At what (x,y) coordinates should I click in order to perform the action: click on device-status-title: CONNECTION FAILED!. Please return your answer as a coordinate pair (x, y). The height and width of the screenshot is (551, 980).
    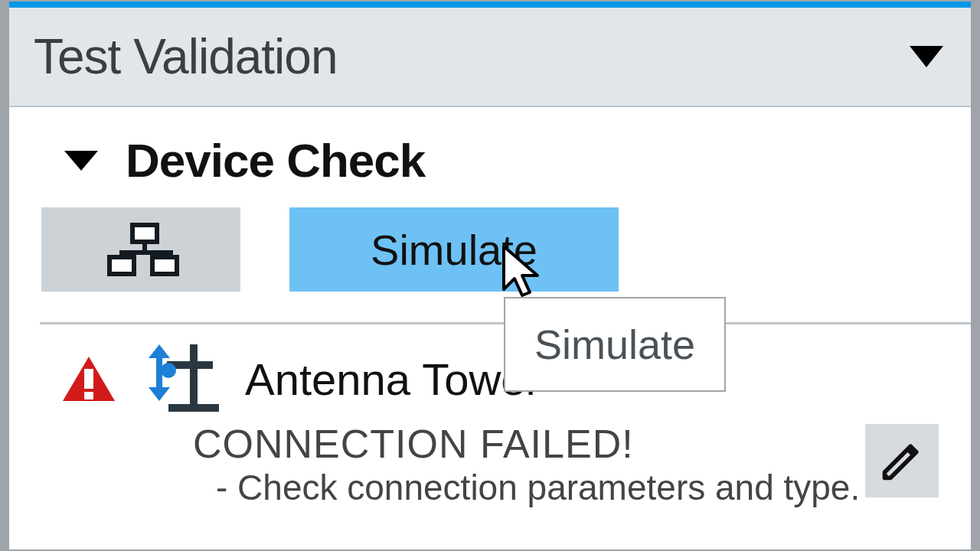
    Looking at the image, I should click on (567, 444).